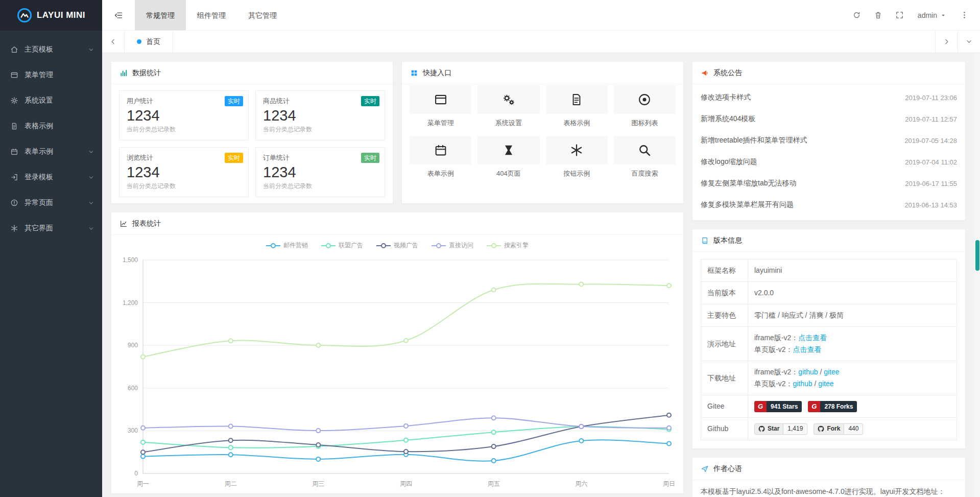 The image size is (980, 497). I want to click on quick-item-button-demo: 按钮示例, so click(577, 157).